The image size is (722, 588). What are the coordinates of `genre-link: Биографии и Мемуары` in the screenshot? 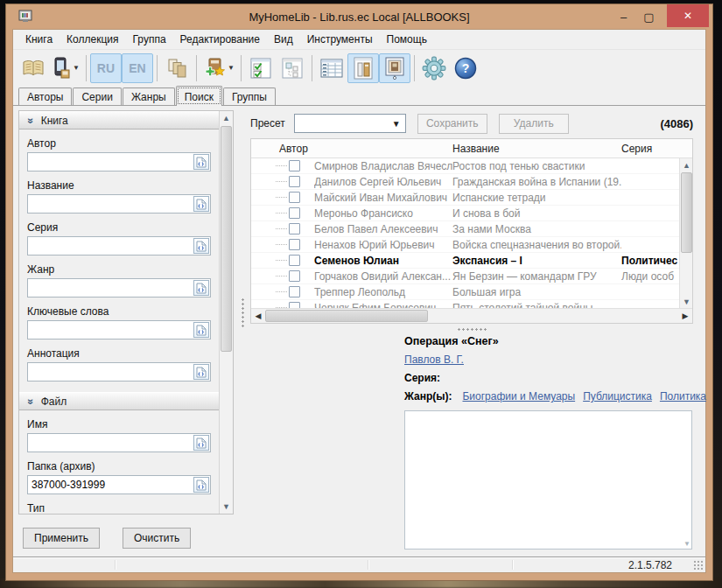 It's located at (518, 396).